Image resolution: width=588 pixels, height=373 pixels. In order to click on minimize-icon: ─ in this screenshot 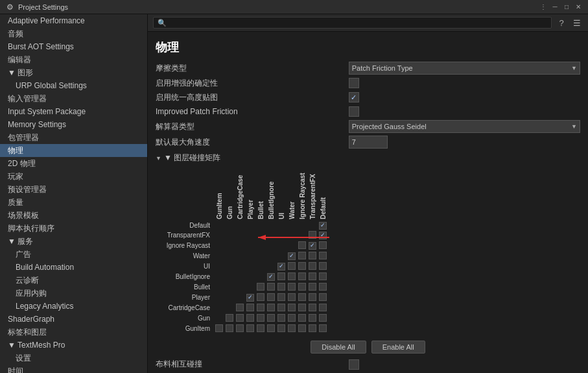, I will do `click(555, 7)`.